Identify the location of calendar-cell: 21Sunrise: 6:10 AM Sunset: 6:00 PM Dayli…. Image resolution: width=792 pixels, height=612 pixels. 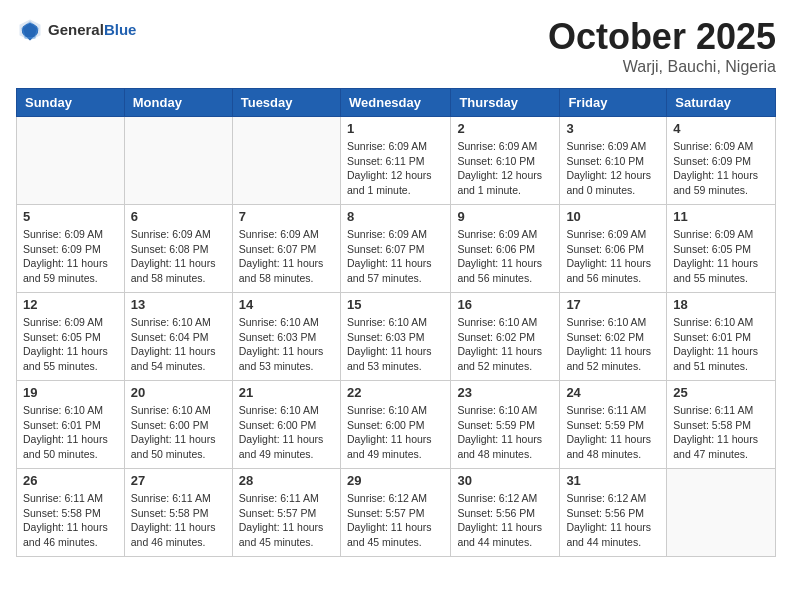
(286, 425).